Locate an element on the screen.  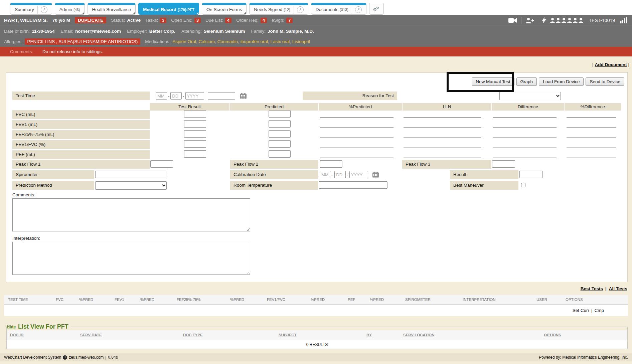
doc-col-serv-date: SERV DATE is located at coordinates (91, 335).